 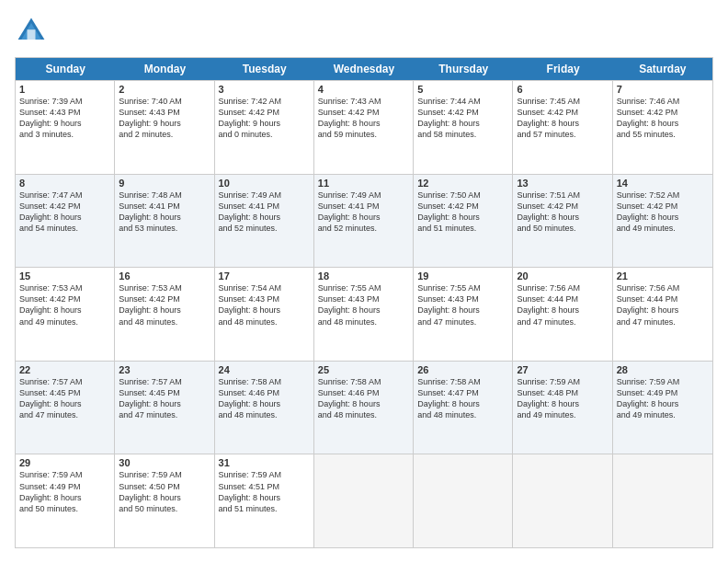 What do you see at coordinates (663, 408) in the screenshot?
I see `calendar-cell-28: 28Sunrise: 7:59 AMSunset: 4:49 PMDayligh…` at bounding box center [663, 408].